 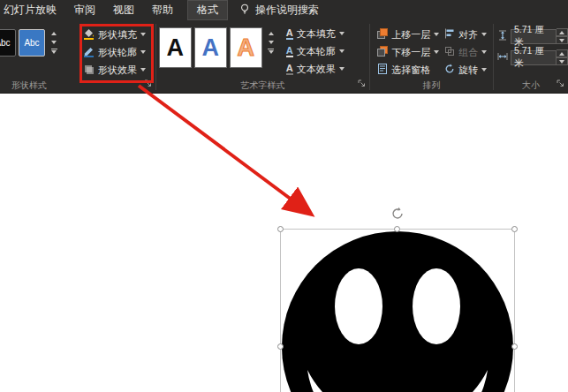 What do you see at coordinates (290, 51) in the screenshot?
I see `text-outline-icon: A` at bounding box center [290, 51].